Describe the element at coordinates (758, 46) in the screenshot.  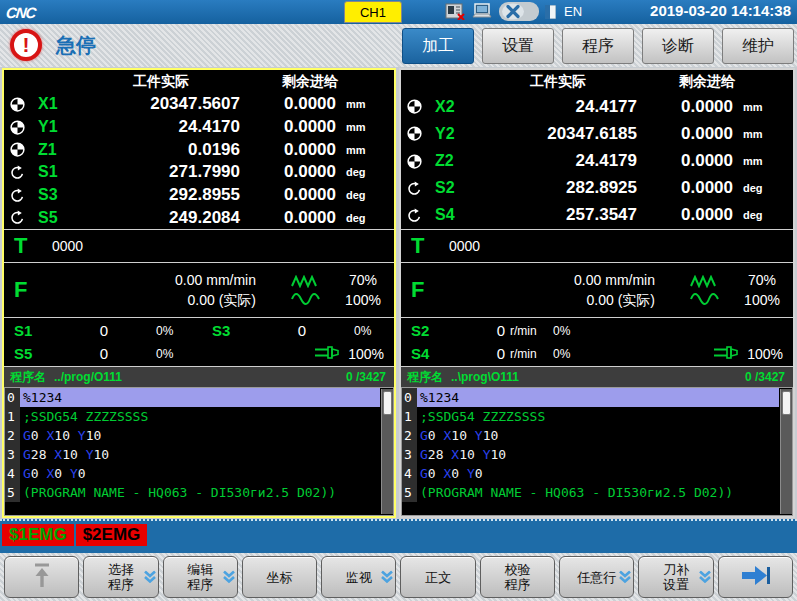
I see `tab-维护: 维护` at that location.